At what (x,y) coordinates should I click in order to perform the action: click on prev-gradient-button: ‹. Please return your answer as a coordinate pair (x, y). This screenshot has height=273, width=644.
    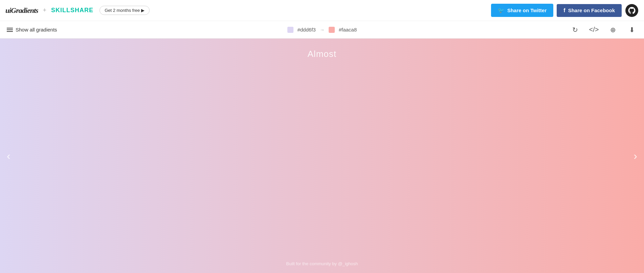
    Looking at the image, I should click on (9, 156).